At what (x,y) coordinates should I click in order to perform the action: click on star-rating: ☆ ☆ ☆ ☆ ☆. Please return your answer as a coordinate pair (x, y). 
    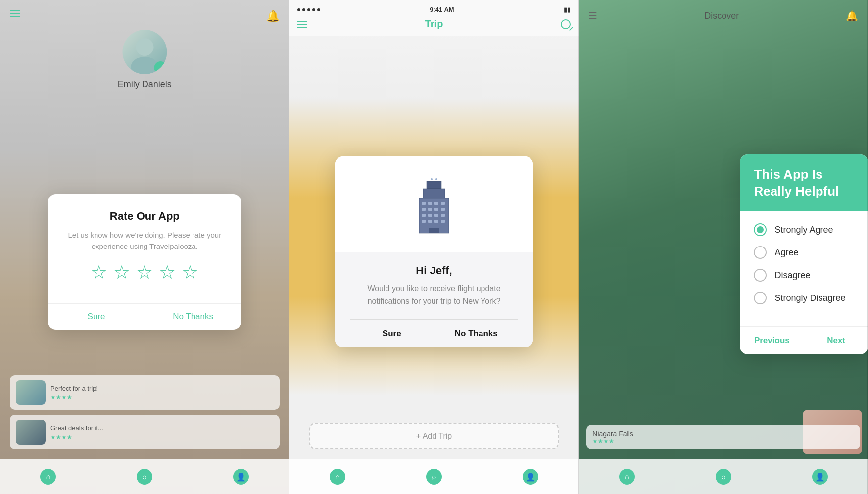
    Looking at the image, I should click on (145, 272).